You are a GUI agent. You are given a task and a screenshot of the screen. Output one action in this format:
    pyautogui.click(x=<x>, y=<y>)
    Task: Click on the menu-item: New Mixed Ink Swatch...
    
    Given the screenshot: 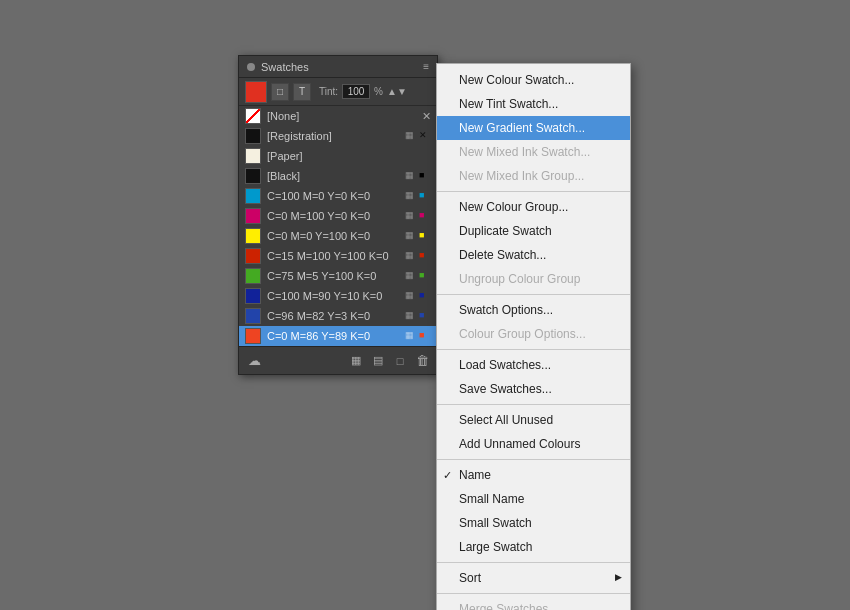 What is the action you would take?
    pyautogui.click(x=534, y=152)
    